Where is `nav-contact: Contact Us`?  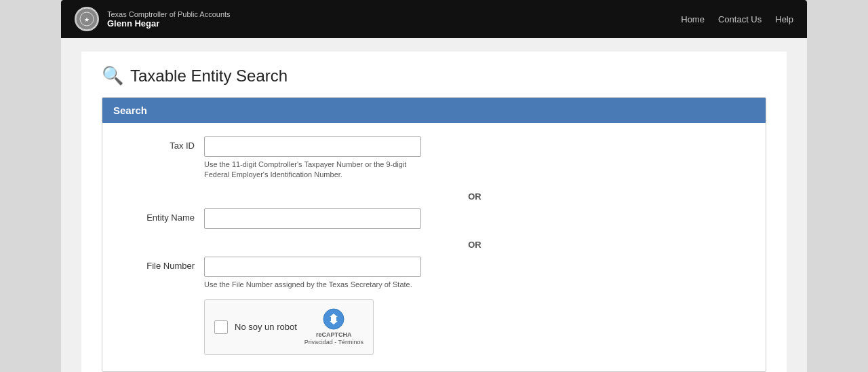 nav-contact: Contact Us is located at coordinates (740, 19).